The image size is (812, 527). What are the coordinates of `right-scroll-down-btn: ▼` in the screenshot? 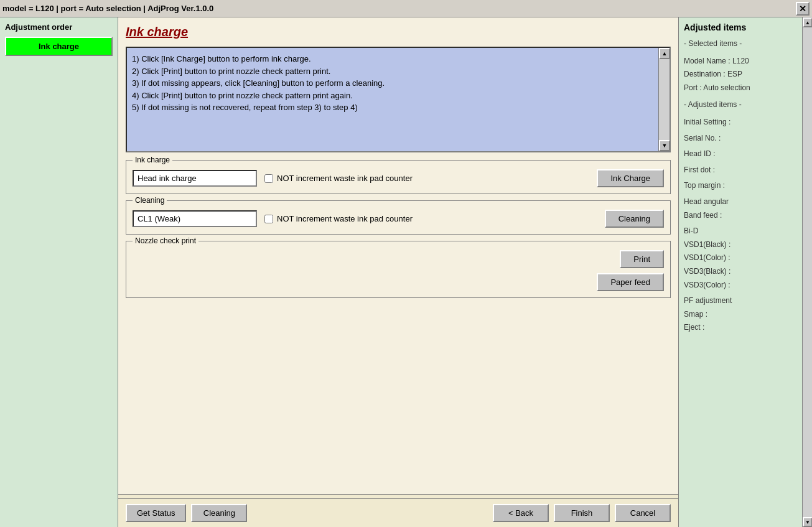 It's located at (808, 522).